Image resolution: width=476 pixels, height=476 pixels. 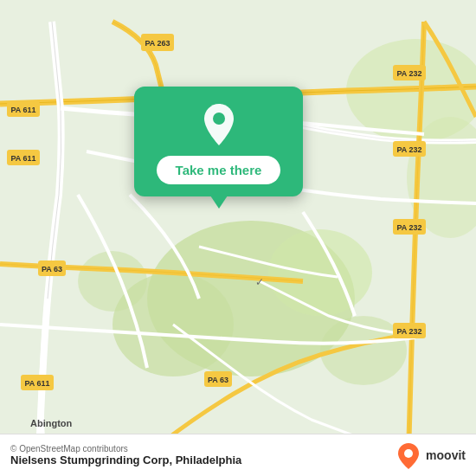 What do you see at coordinates (126, 455) in the screenshot?
I see `bottom-left-info: © OpenStreetMap contributors Nielsens St…` at bounding box center [126, 455].